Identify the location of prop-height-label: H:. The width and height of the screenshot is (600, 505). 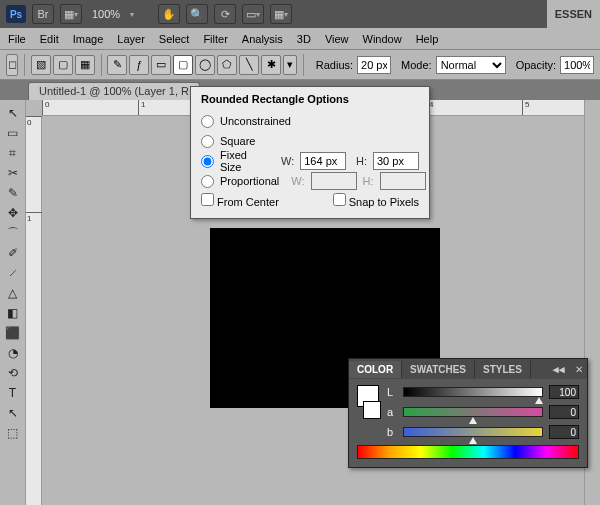
(368, 181).